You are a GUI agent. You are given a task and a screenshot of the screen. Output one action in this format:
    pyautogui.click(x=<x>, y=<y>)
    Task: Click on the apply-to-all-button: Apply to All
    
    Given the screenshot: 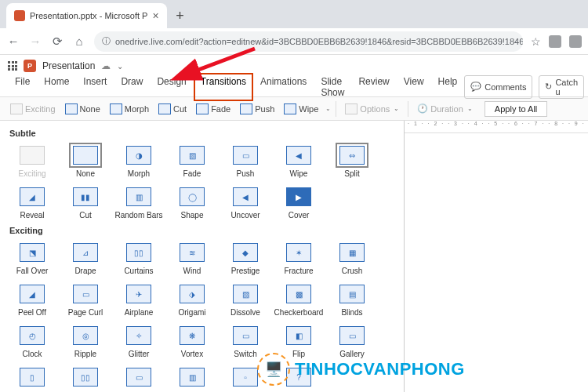 What is the action you would take?
    pyautogui.click(x=516, y=109)
    